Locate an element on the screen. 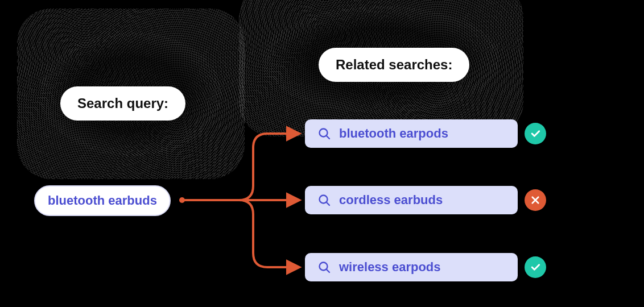  related-search-3: wireless earpods is located at coordinates (411, 267).